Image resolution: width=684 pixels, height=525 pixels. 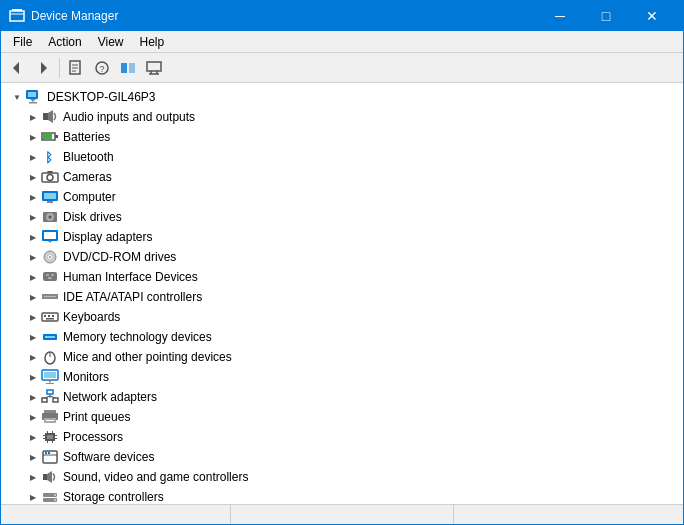 What do you see at coordinates (342, 217) in the screenshot?
I see `list-item: Disk drives` at bounding box center [342, 217].